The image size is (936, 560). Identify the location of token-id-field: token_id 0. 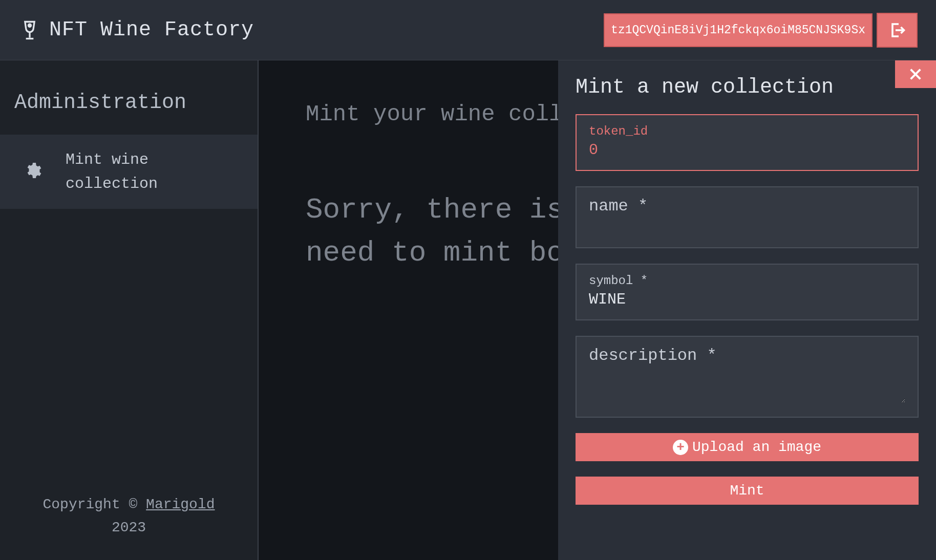
(747, 142).